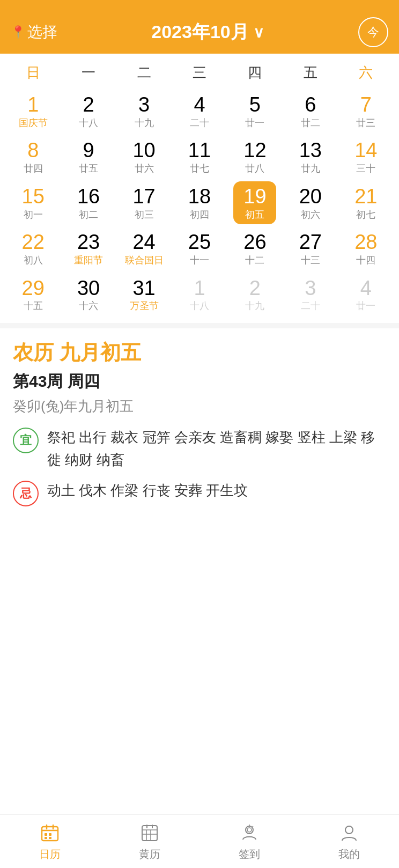  What do you see at coordinates (366, 73) in the screenshot?
I see `weekday-sat: 六` at bounding box center [366, 73].